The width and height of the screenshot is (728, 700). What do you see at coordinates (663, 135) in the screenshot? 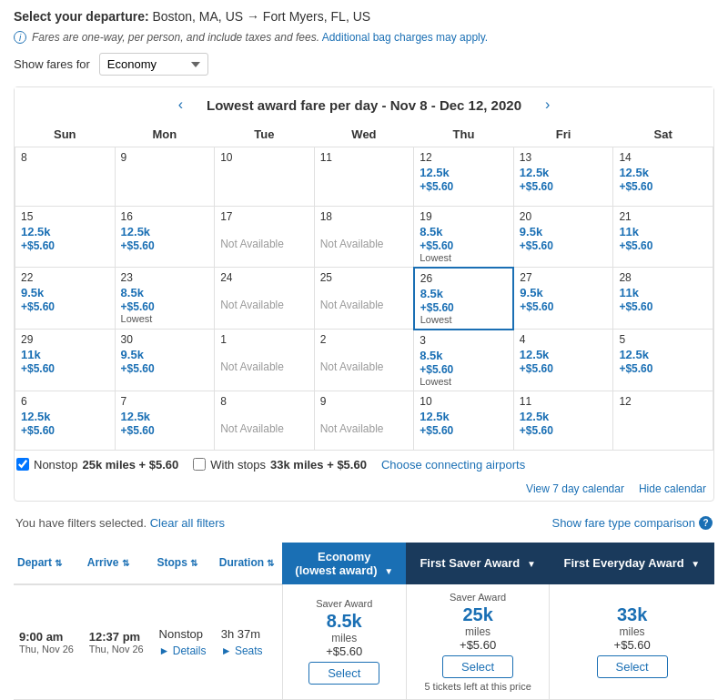
I see `calendar-day-header: Sat` at bounding box center [663, 135].